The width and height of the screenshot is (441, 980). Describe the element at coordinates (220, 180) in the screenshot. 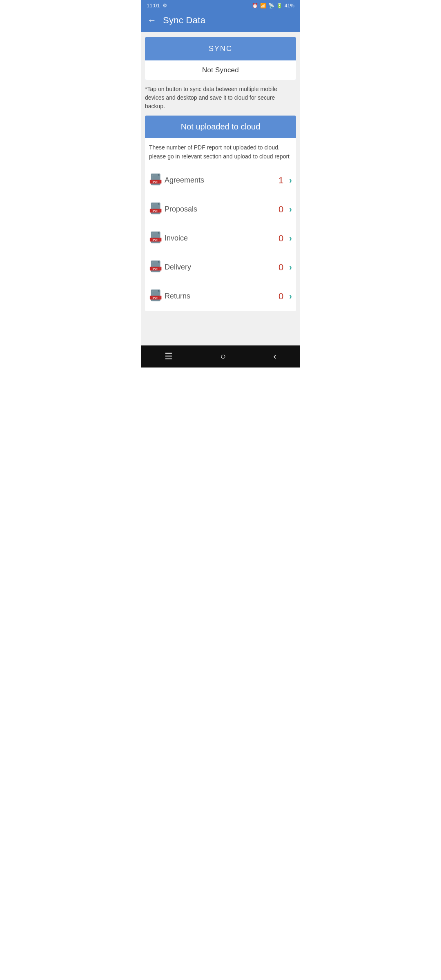

I see `list-item: PDFAgreements1›` at that location.